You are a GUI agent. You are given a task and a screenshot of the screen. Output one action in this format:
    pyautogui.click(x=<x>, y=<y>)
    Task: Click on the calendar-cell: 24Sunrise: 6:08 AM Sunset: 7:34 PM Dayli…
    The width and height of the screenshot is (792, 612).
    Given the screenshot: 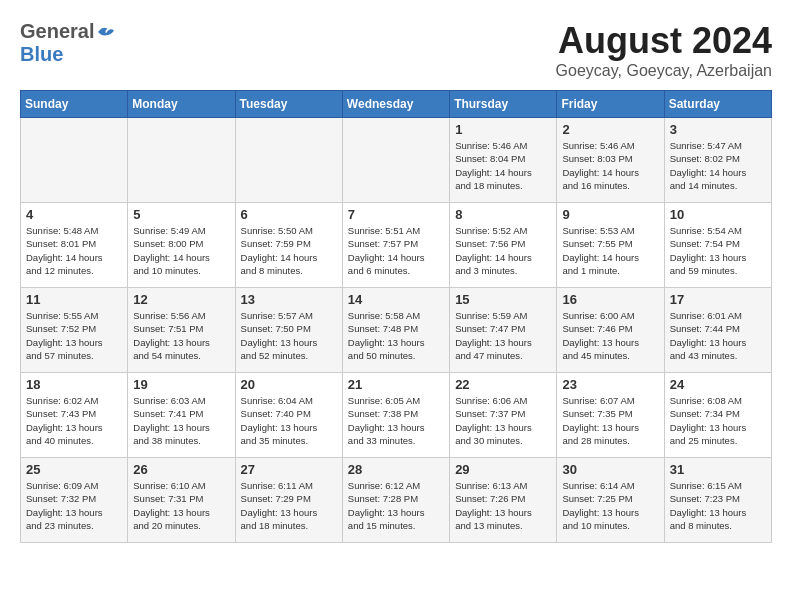 What is the action you would take?
    pyautogui.click(x=718, y=416)
    